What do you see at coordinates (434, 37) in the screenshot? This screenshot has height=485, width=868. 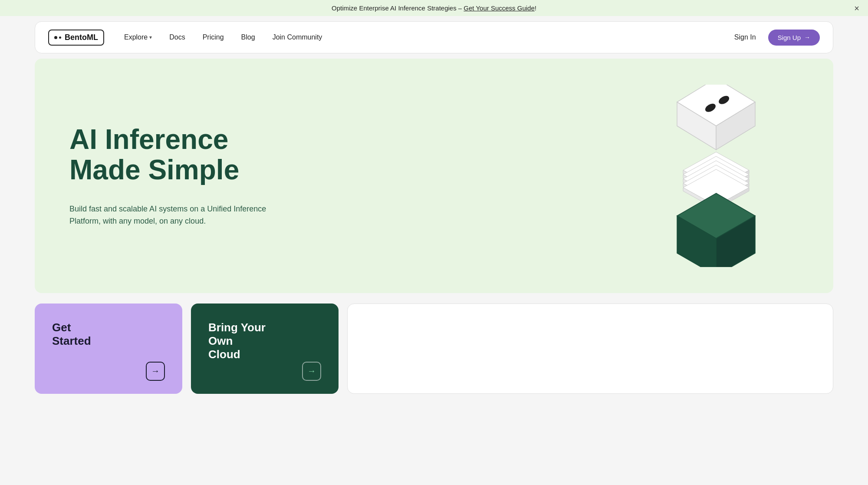 I see `navbar: BentoML Explore ▾ Docs Pricing Blog Join…` at bounding box center [434, 37].